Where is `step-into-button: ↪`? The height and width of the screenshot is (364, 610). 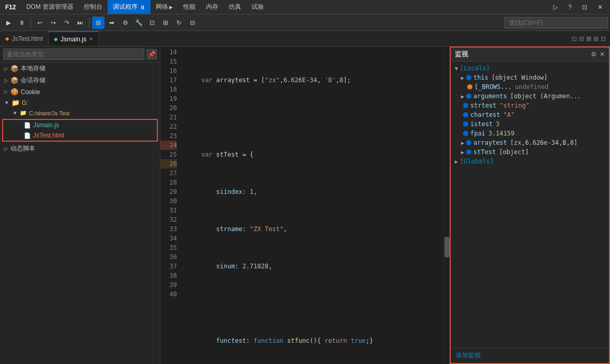 step-into-button: ↪ is located at coordinates (53, 23).